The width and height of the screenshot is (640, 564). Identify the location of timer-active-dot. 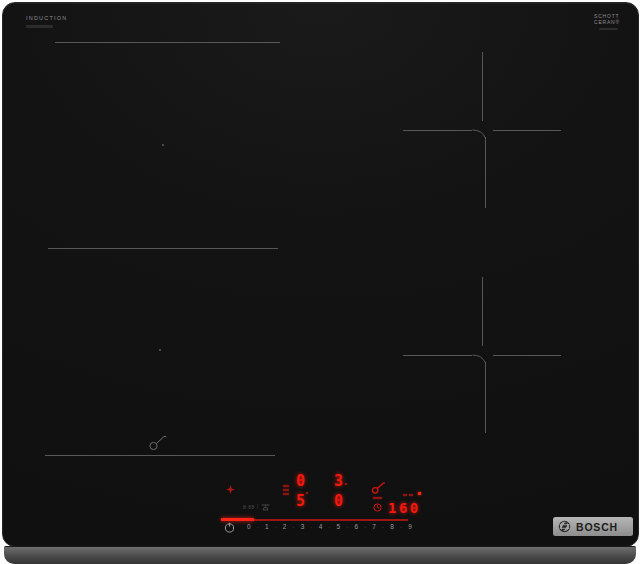
(420, 494).